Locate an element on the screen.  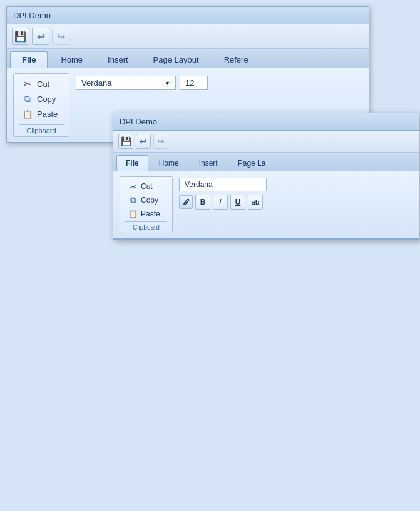
inner-paste-icon: 📋 is located at coordinates (133, 214).